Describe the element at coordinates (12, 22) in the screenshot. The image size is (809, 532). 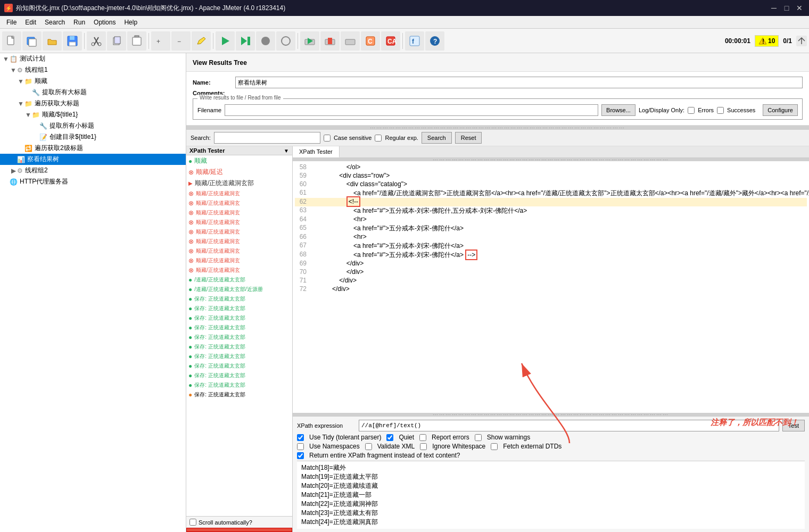
I see `menu-file: File` at that location.